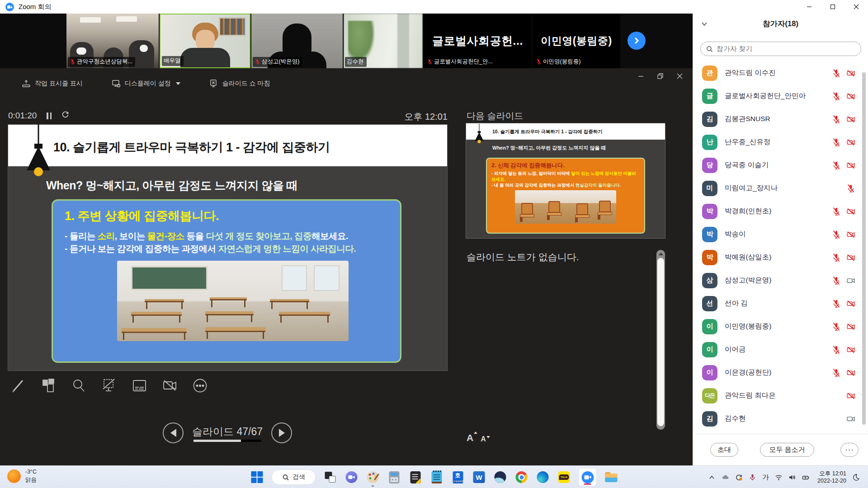 The image size is (868, 488). I want to click on participant-name: 미림여고_장지나, so click(751, 188).